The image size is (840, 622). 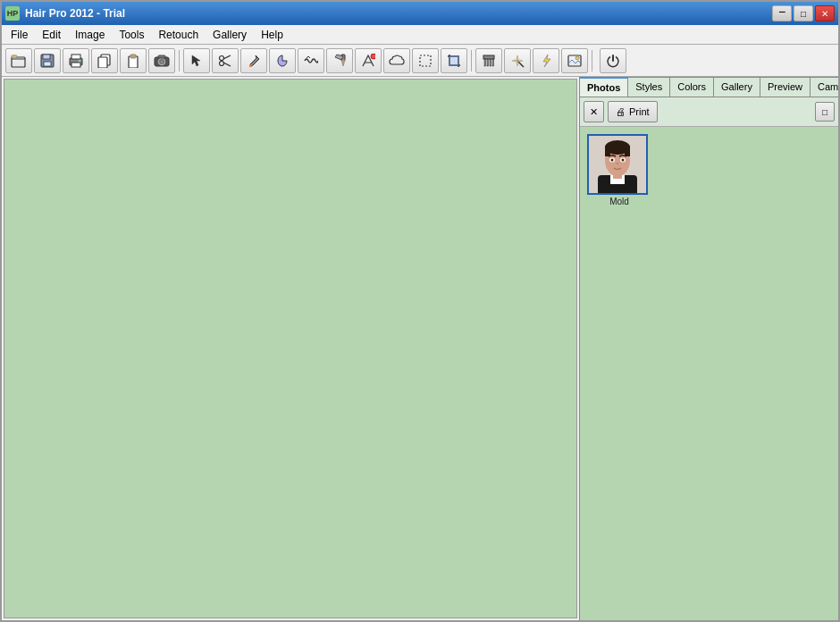 I want to click on menu-file: File, so click(x=20, y=35).